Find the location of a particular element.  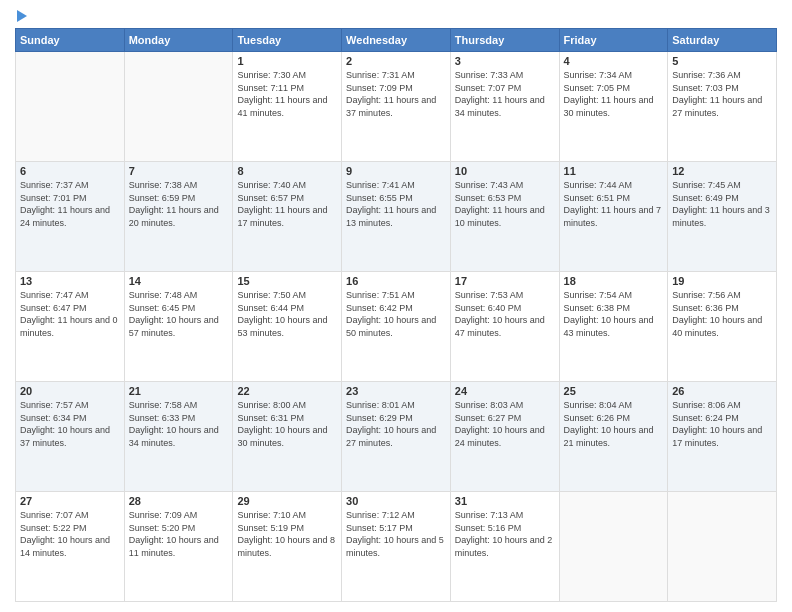

day-info: Sunrise: 7:58 AM Sunset: 6:33 PM Dayligh… is located at coordinates (179, 424).